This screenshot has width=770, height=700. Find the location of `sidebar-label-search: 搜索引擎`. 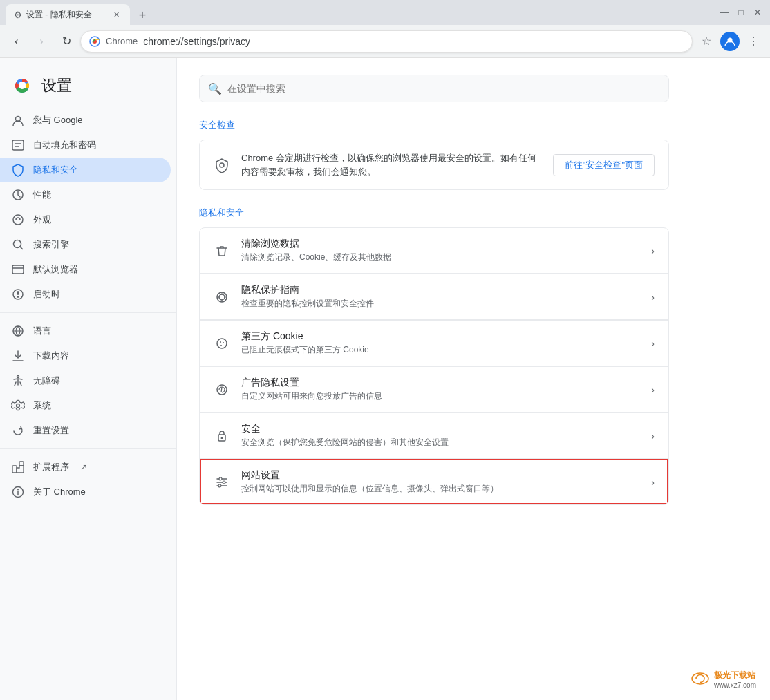

sidebar-label-search: 搜索引擎 is located at coordinates (51, 245).